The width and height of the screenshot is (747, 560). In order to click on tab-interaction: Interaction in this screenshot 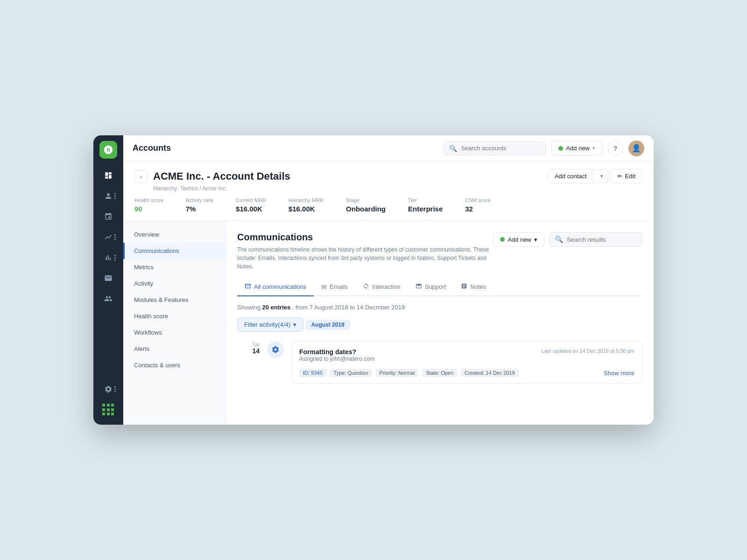, I will do `click(382, 287)`.